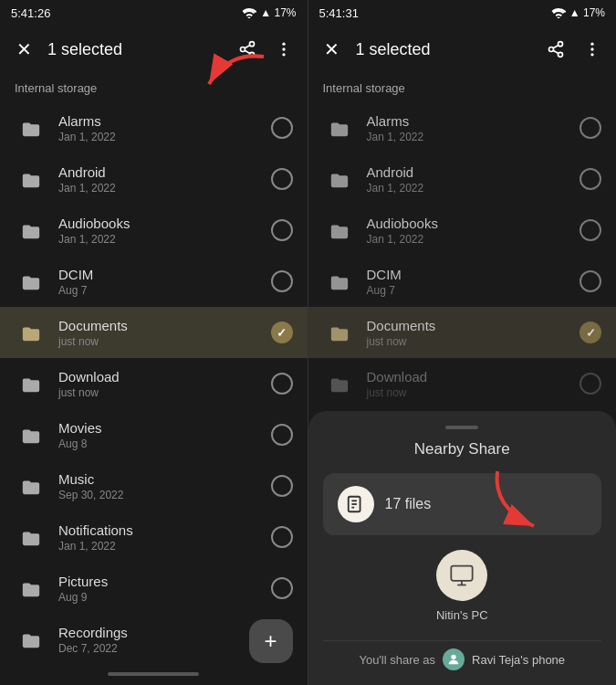 The width and height of the screenshot is (616, 685). What do you see at coordinates (518, 659) in the screenshot?
I see `phone-name: Ravi Teja's phone` at bounding box center [518, 659].